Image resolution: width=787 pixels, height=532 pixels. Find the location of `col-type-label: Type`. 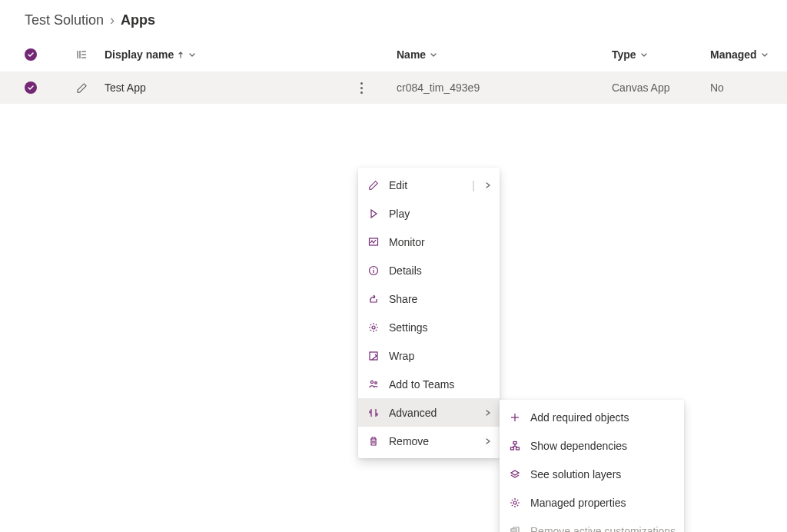

col-type-label: Type is located at coordinates (624, 55).